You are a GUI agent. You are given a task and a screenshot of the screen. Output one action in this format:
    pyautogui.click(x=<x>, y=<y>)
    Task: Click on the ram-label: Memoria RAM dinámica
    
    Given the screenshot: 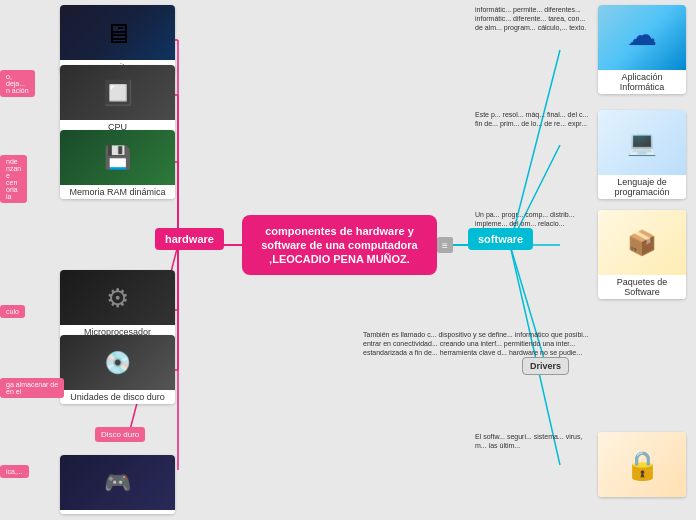 What is the action you would take?
    pyautogui.click(x=118, y=192)
    